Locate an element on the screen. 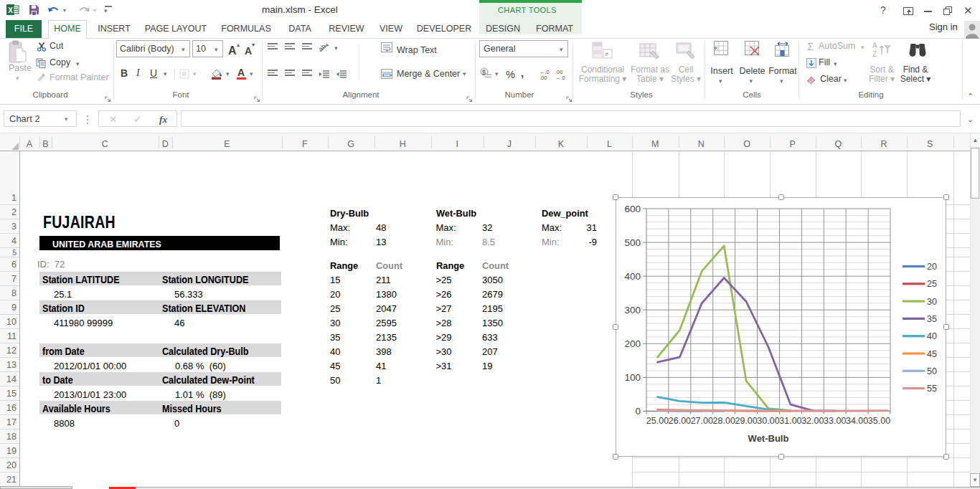  svg-text: 400 is located at coordinates (633, 277).